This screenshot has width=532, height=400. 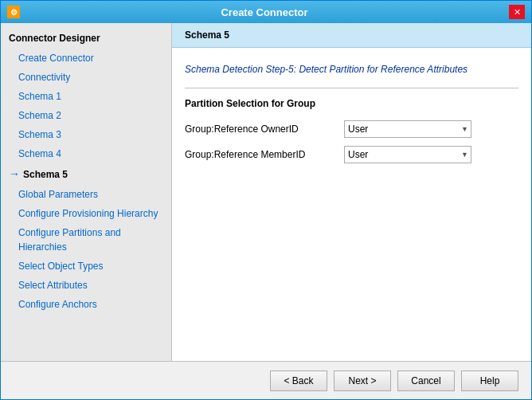 I want to click on sidebar-item-configure-provisioning-hierarchy: Configure Provisioning Hierarchy, so click(x=86, y=214).